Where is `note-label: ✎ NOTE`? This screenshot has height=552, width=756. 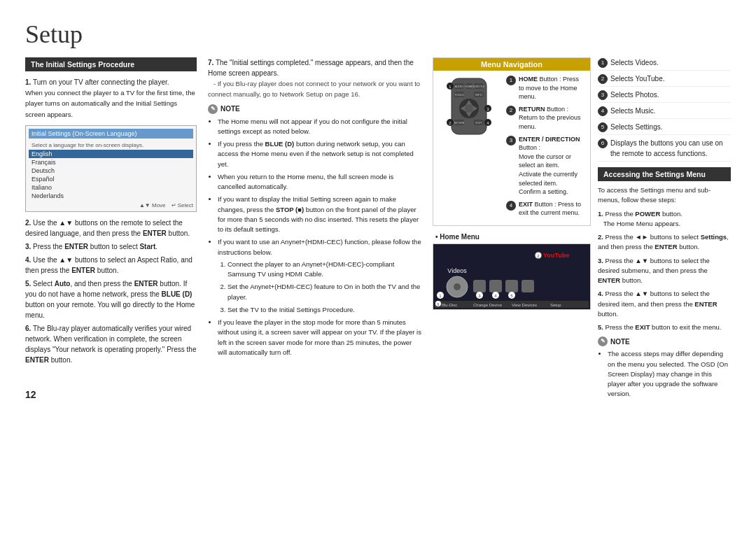 note-label: ✎ NOTE is located at coordinates (315, 109).